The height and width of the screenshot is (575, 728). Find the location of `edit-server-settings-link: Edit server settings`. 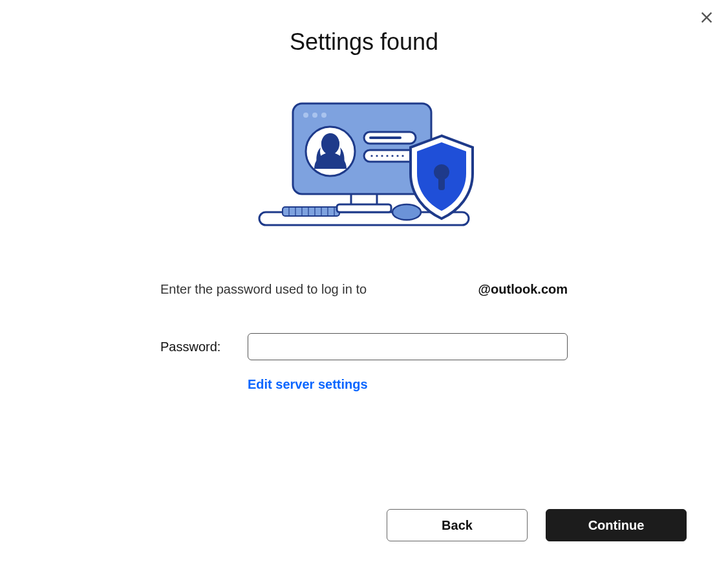

edit-server-settings-link: Edit server settings is located at coordinates (308, 384).